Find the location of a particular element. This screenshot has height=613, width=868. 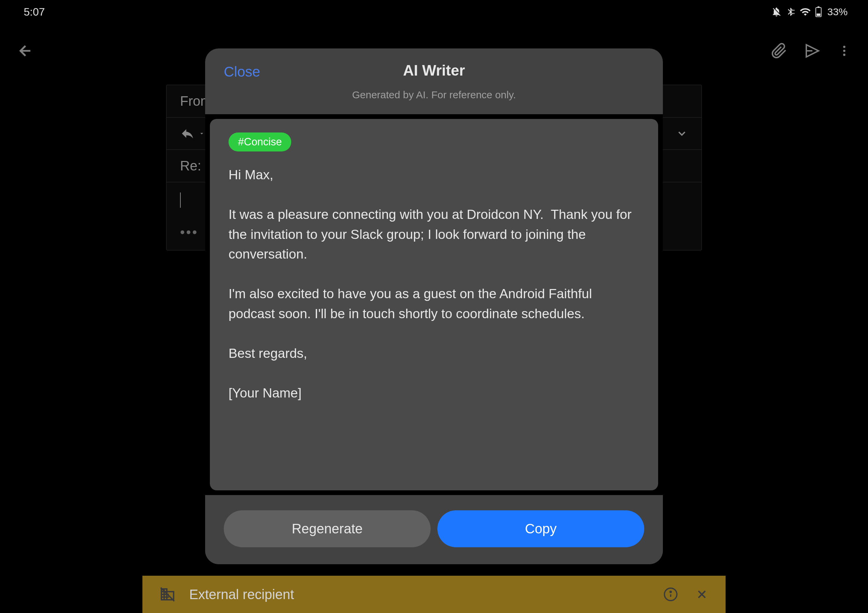

modal-header: Close AI Writer Generated by AI. For ref… is located at coordinates (434, 78).